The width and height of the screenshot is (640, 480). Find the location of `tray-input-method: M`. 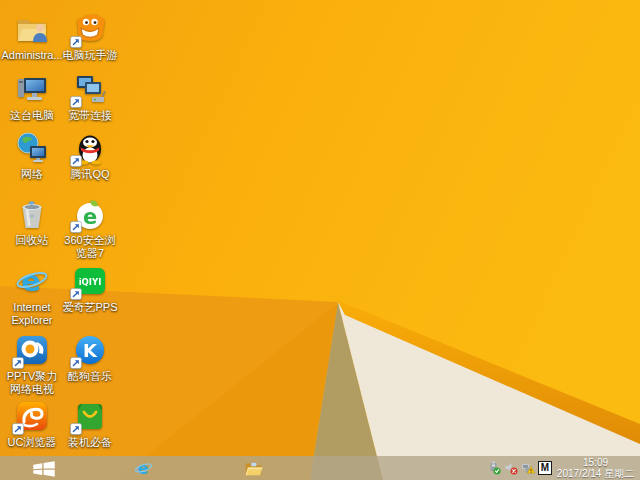

tray-input-method: M is located at coordinates (545, 468).